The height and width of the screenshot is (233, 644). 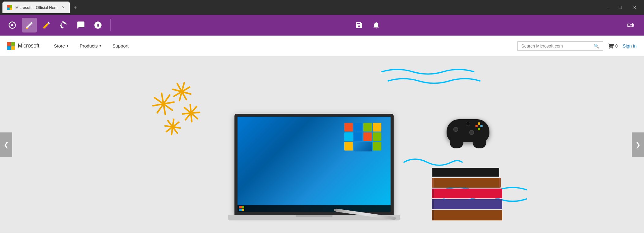 I want to click on nav-links: Store ▾ Products ▾ Support, so click(x=91, y=46).